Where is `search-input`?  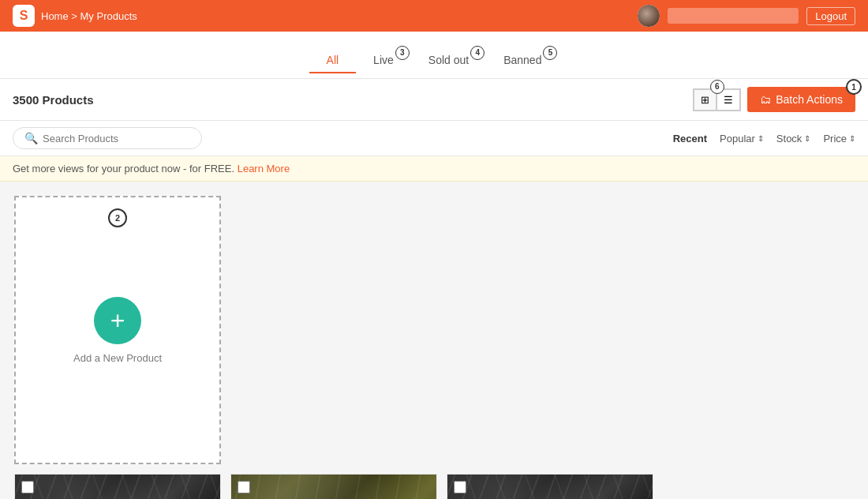
search-input is located at coordinates (117, 139).